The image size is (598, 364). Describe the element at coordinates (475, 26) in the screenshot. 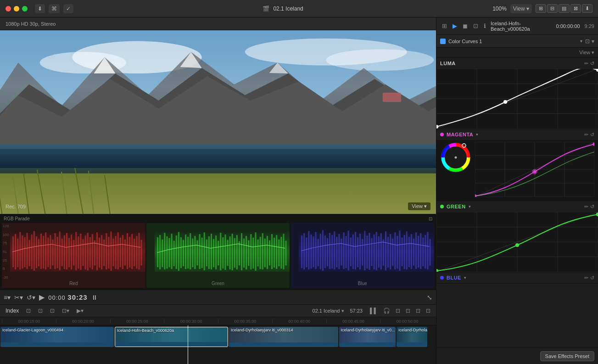

I see `inspector-view-icon: ⊡` at that location.